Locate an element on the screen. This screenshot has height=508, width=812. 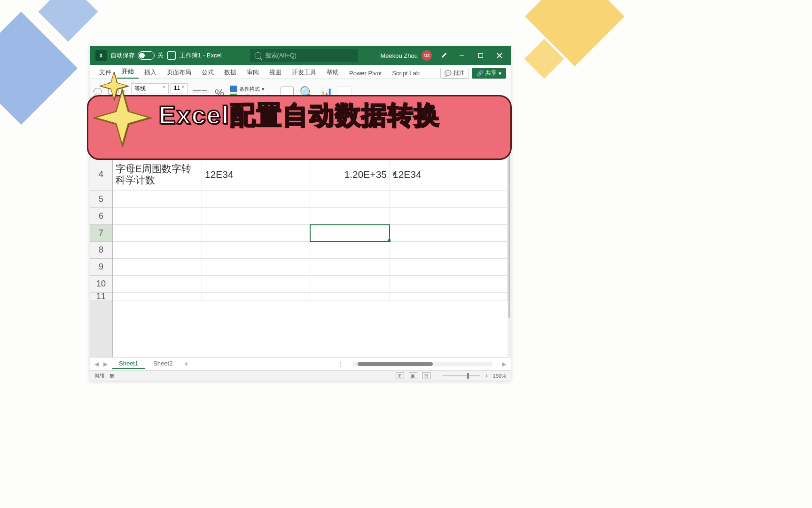
sheet-tabs-bar: ◀ ▶ Sheet1Sheet2 + ⋮ ▶ is located at coordinates (300, 364).